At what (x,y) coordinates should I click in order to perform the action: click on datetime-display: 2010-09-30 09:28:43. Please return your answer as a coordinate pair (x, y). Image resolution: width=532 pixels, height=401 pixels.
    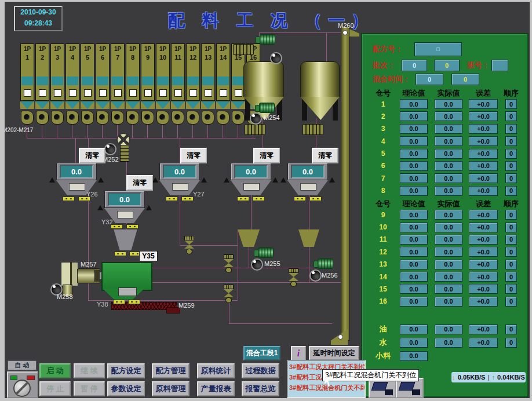
    Looking at the image, I should click on (38, 19).